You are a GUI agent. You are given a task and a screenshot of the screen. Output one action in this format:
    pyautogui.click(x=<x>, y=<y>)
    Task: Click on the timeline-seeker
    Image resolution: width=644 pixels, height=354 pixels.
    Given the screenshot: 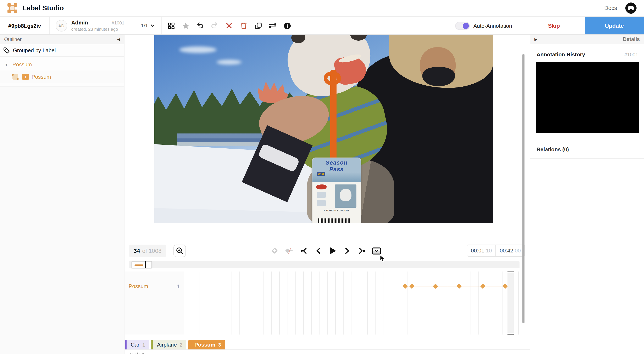 What is the action you would take?
    pyautogui.click(x=324, y=265)
    